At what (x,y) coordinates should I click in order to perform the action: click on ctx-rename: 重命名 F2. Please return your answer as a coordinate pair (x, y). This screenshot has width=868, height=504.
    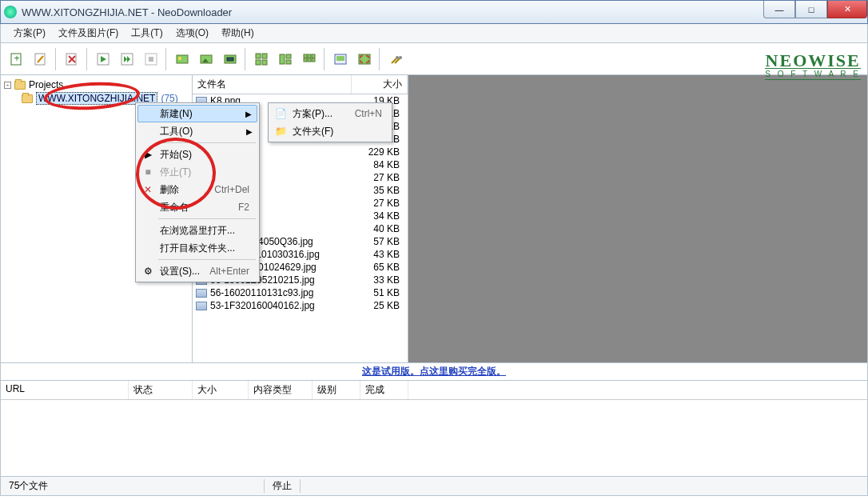
    Looking at the image, I should click on (197, 207).